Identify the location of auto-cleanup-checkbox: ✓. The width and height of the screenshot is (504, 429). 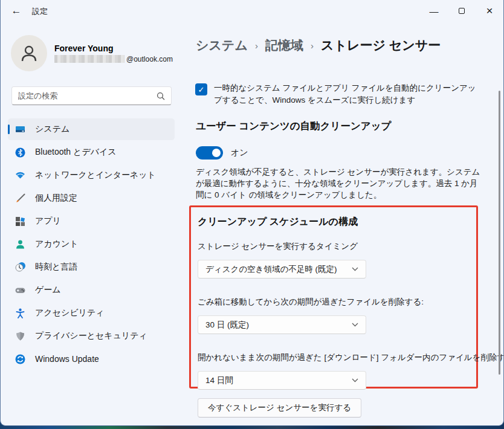
(201, 89).